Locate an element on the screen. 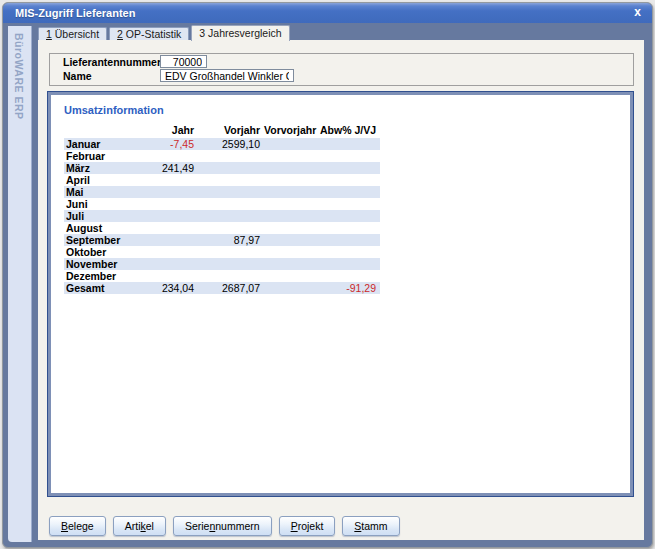 The height and width of the screenshot is (549, 655). row-label: April is located at coordinates (108, 180).